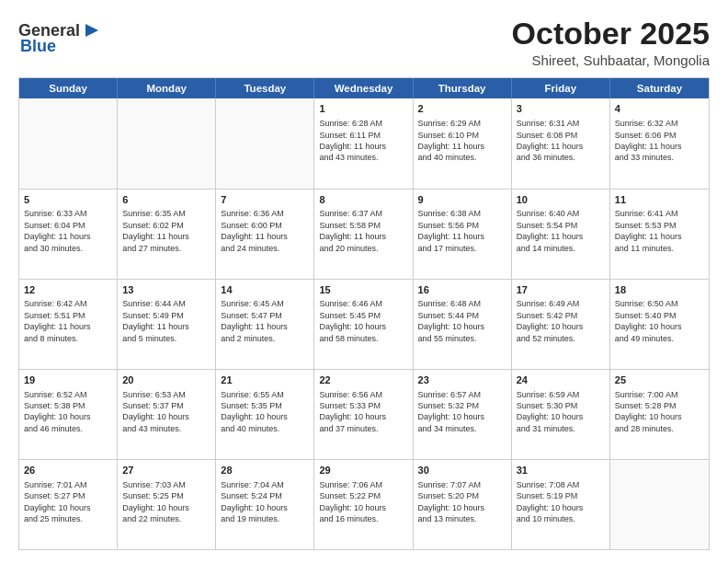 Image resolution: width=728 pixels, height=563 pixels. What do you see at coordinates (363, 201) in the screenshot?
I see `day-number: 8` at bounding box center [363, 201].